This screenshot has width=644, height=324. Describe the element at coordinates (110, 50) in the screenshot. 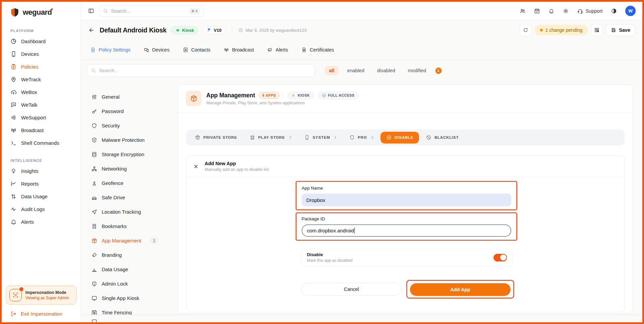

I see `tab-policy-settings: Policy Settings` at that location.